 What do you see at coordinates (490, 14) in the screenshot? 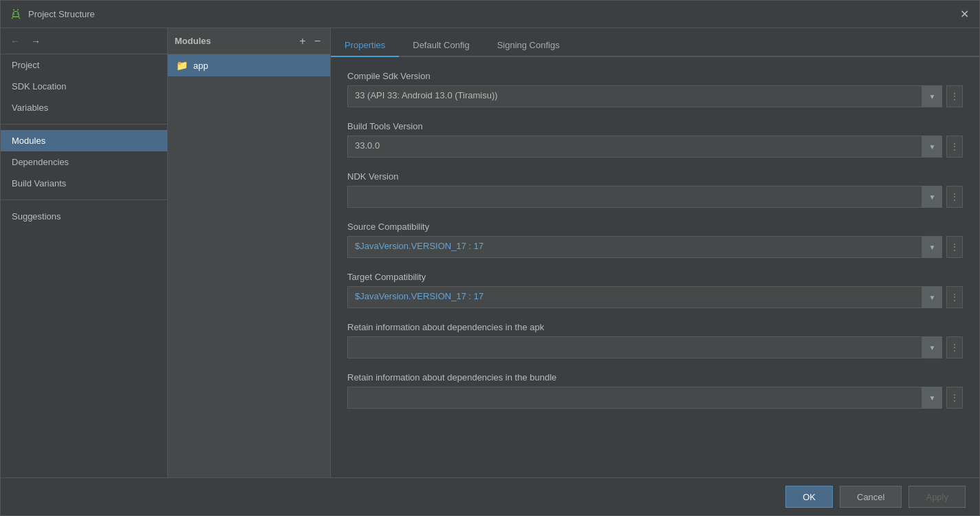
I see `title-bar: Project Structure ✕` at bounding box center [490, 14].